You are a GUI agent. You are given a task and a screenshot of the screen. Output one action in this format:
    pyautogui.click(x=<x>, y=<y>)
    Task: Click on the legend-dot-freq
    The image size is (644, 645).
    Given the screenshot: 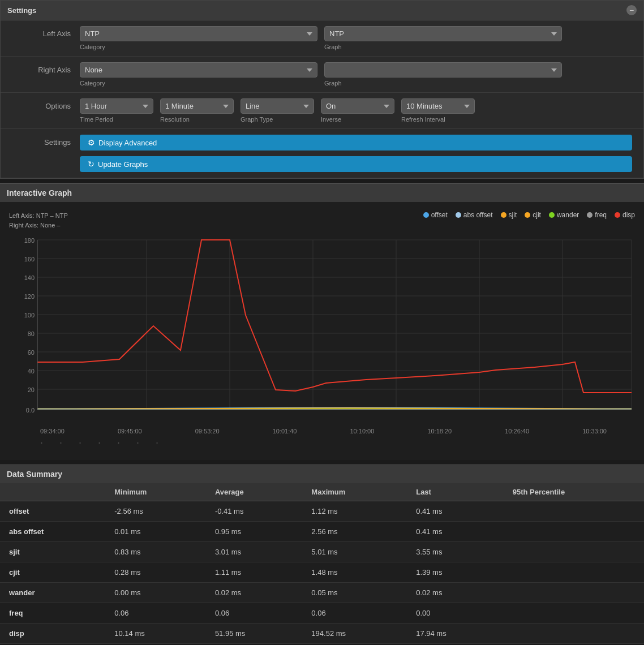 What is the action you would take?
    pyautogui.click(x=590, y=215)
    